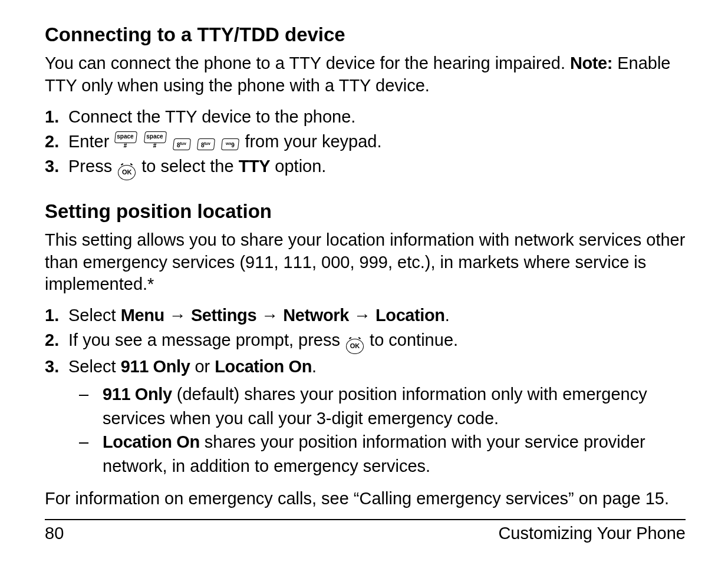 The image size is (728, 562). Describe the element at coordinates (91, 141) in the screenshot. I see `step2-text-a: Enter` at that location.